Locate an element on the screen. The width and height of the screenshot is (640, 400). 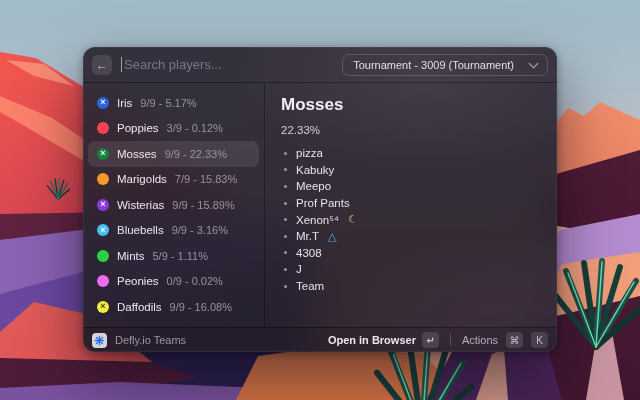
chevron-down-icon is located at coordinates (534, 63).